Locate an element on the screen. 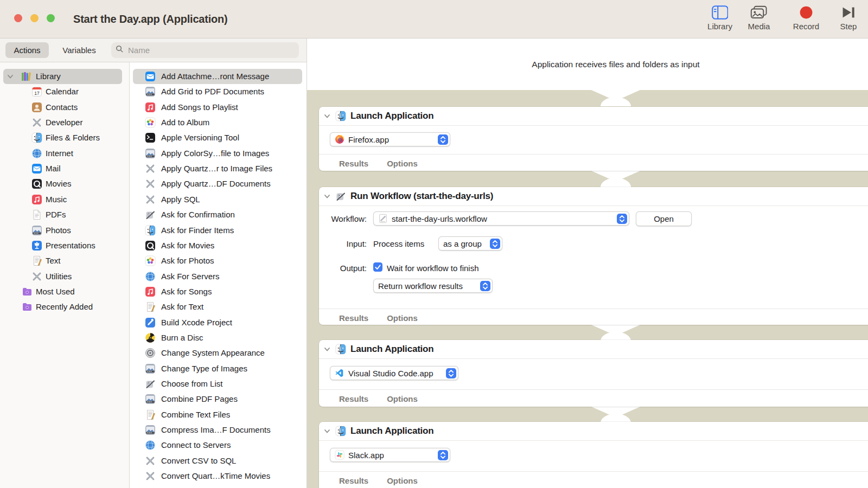  search-input is located at coordinates (210, 50).